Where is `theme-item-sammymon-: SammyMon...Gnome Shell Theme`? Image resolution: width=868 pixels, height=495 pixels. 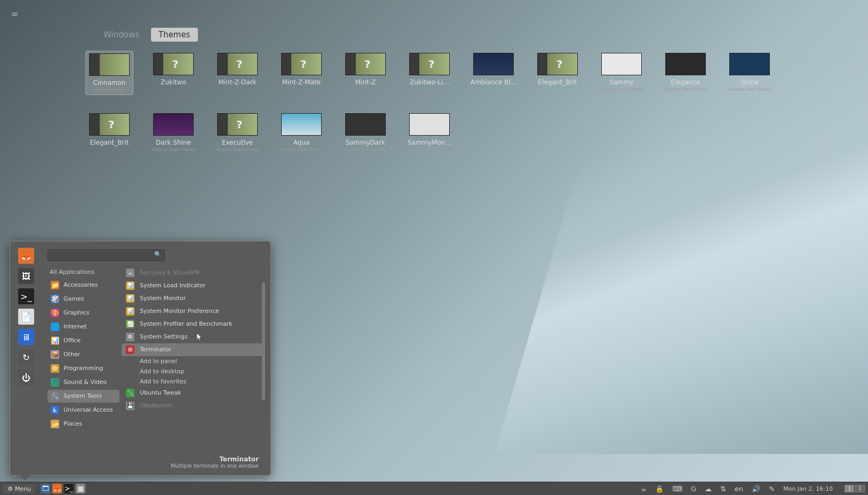 theme-item-sammymon-: SammyMon...Gnome Shell Theme is located at coordinates (429, 132).